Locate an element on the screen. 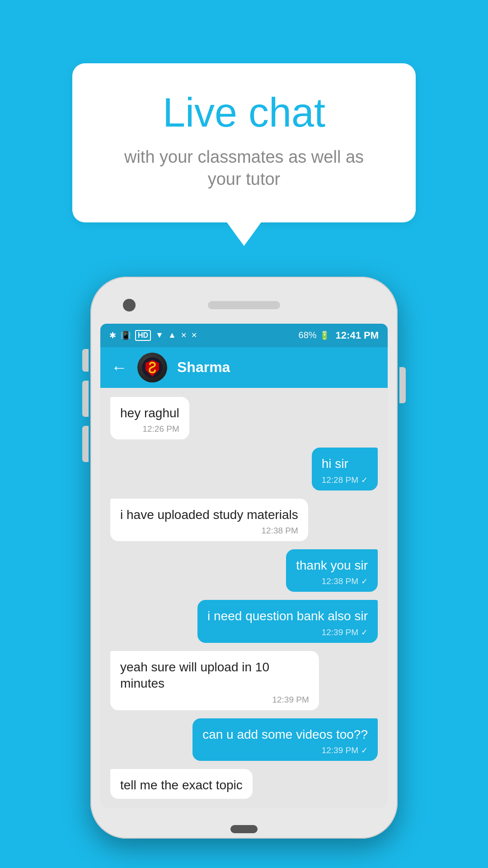 Image resolution: width=488 pixels, height=868 pixels. message-text: hey raghul is located at coordinates (150, 413).